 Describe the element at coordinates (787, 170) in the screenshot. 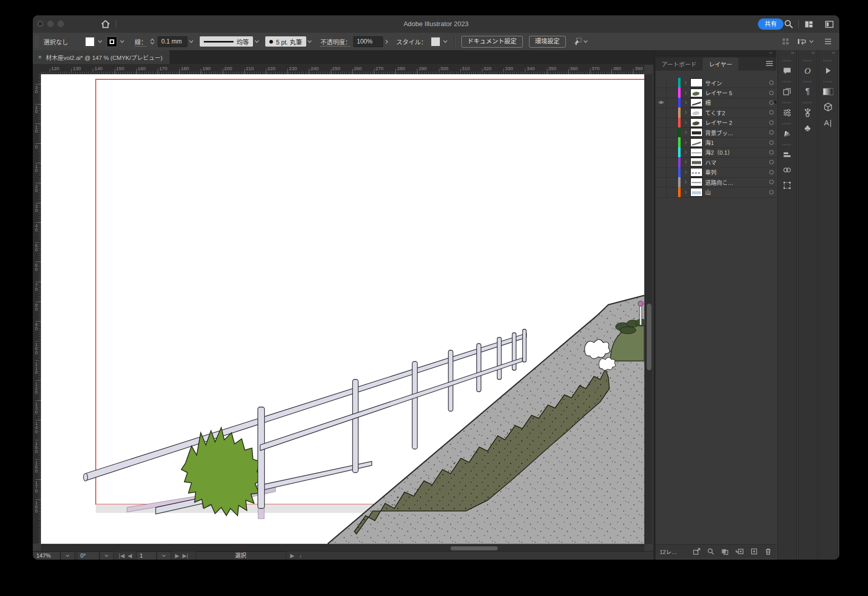

I see `links-icon` at that location.